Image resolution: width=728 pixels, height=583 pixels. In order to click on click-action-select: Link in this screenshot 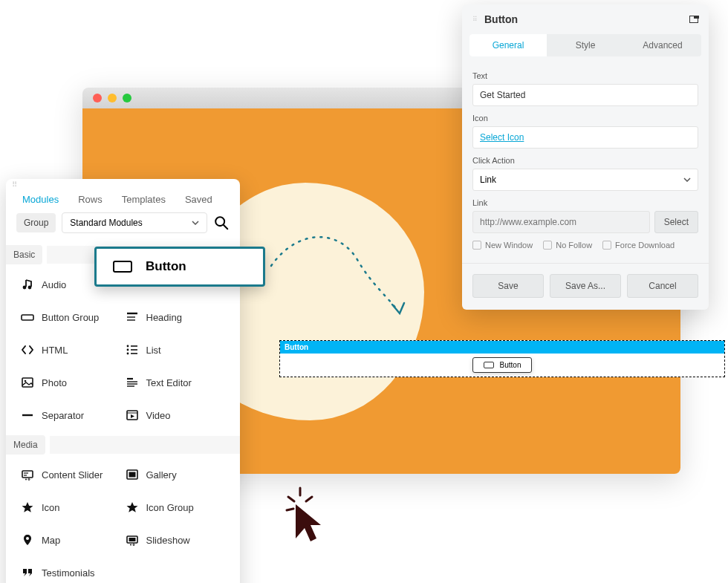, I will do `click(585, 180)`.